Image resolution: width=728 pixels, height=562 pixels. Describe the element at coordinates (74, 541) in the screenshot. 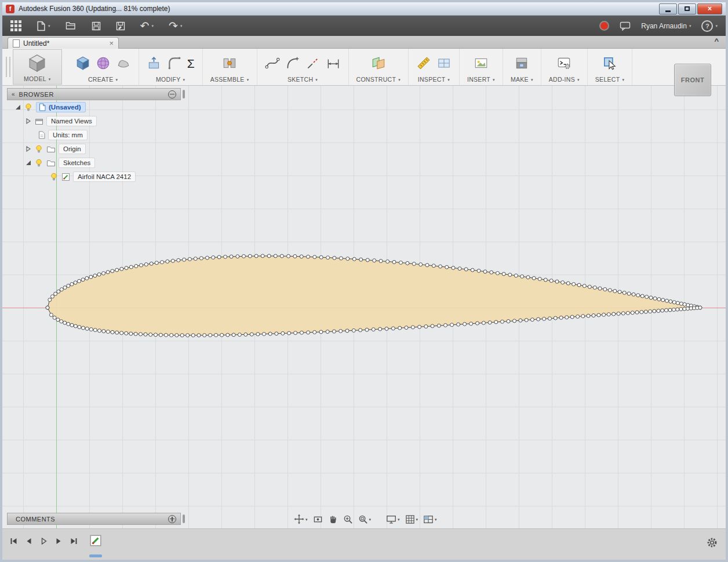

I see `go-to-end-button` at that location.